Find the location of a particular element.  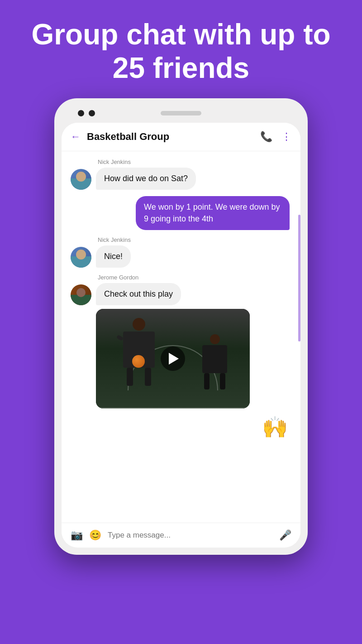

play-triangle-icon is located at coordinates (174, 359).